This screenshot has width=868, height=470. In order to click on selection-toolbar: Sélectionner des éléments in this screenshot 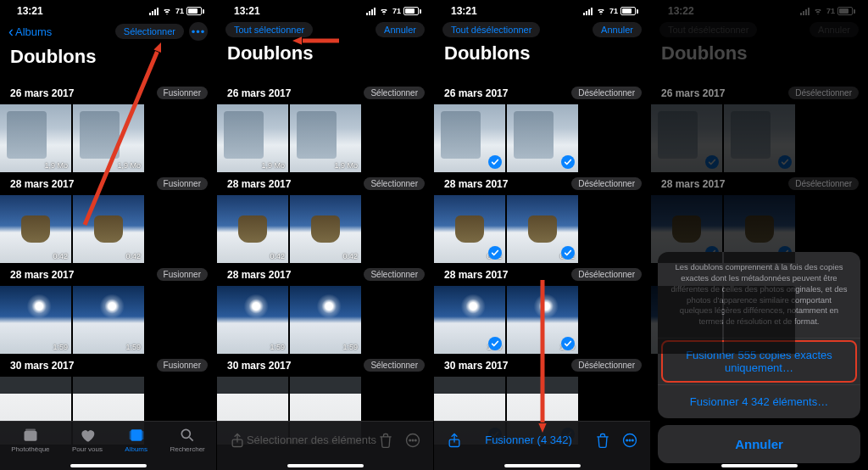, I will do `click(326, 445)`.